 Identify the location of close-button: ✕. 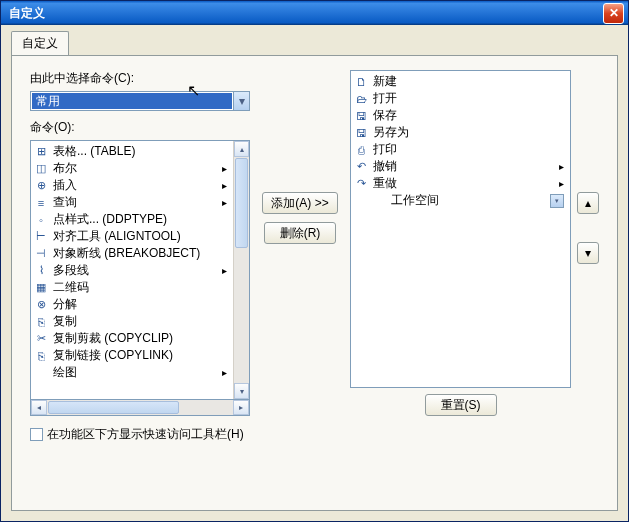
(614, 14).